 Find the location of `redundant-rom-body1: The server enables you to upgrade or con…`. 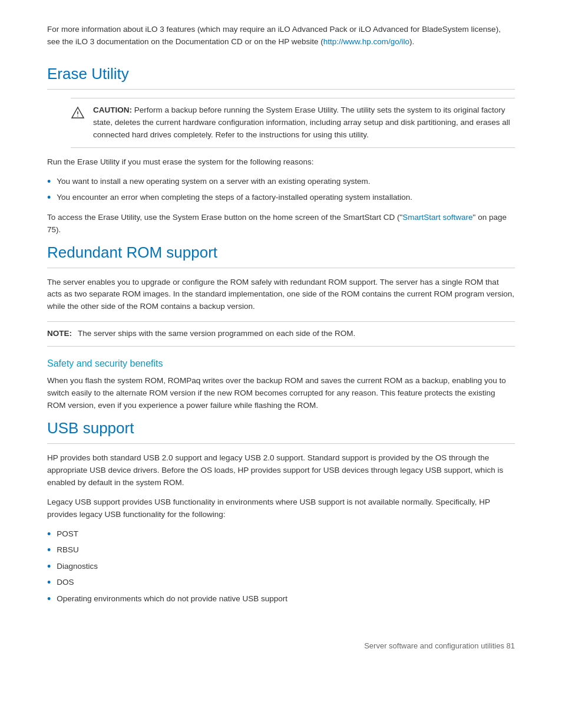

redundant-rom-body1: The server enables you to upgrade or con… is located at coordinates (281, 295).